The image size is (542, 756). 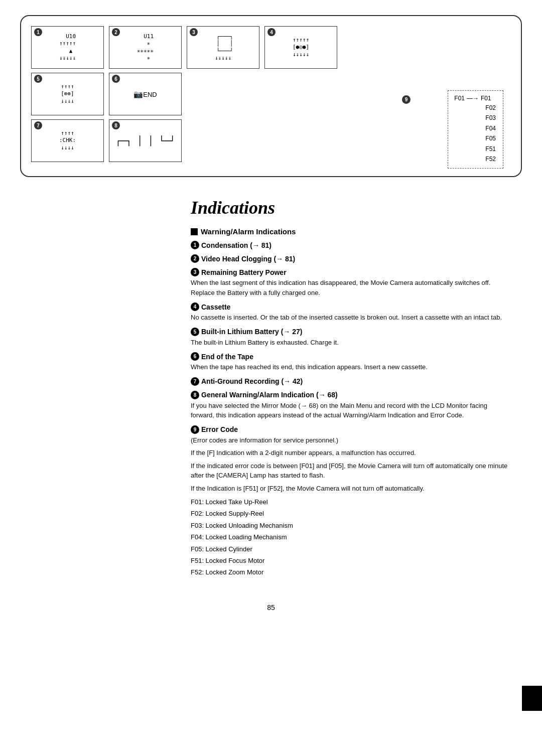 What do you see at coordinates (195, 307) in the screenshot?
I see `circle-num-4: 4` at bounding box center [195, 307].